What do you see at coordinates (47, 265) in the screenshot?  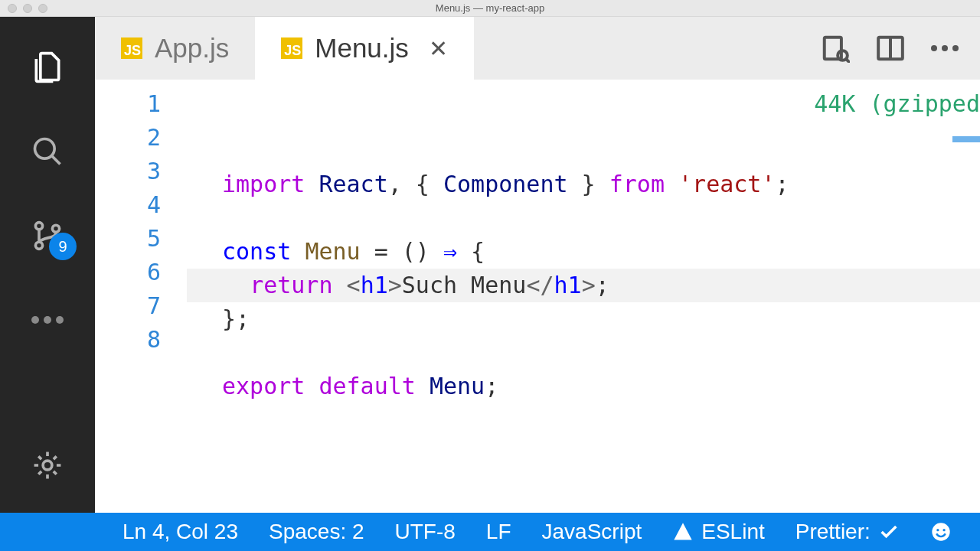 I see `activity-bar: 9` at bounding box center [47, 265].